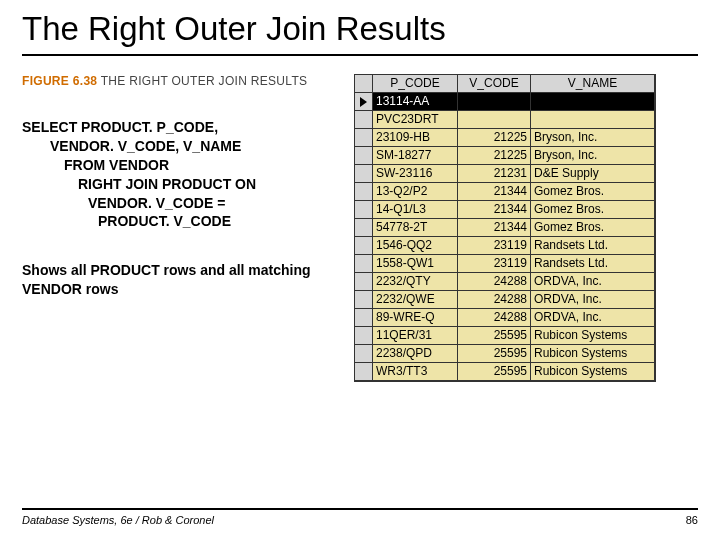 The image size is (720, 540). I want to click on footer-source: Database Systems, 6e / Rob & Coronel, so click(118, 520).